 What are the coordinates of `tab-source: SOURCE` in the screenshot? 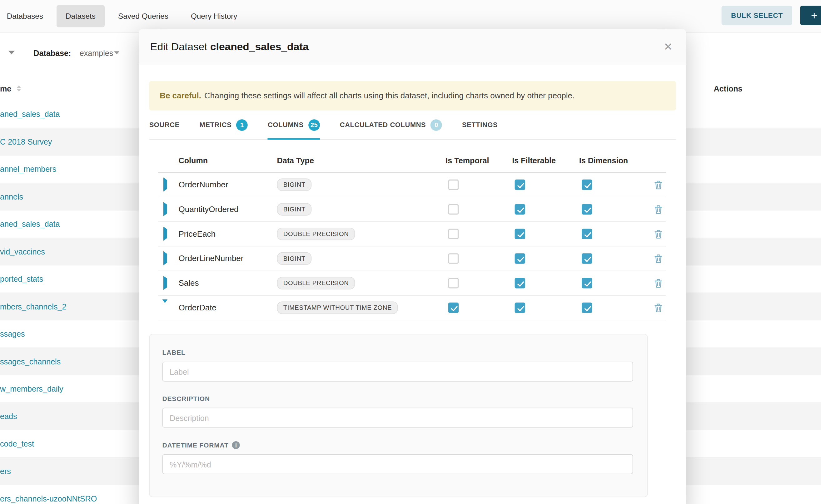 It's located at (165, 125).